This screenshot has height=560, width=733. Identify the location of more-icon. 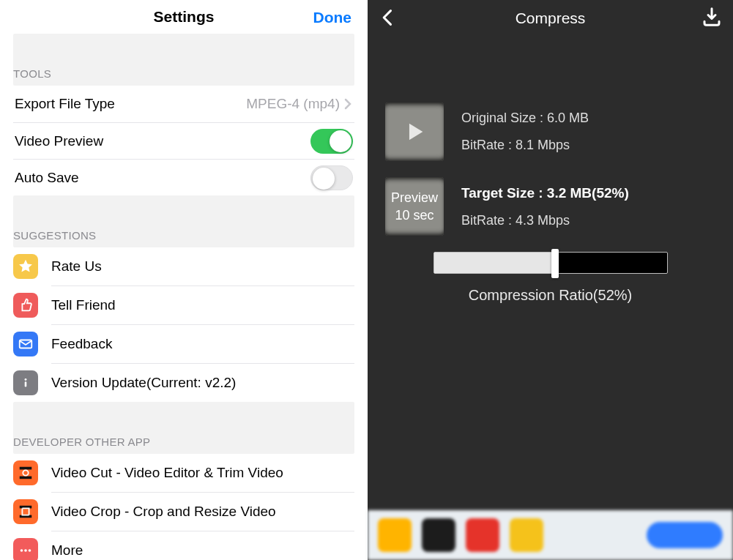
(26, 549).